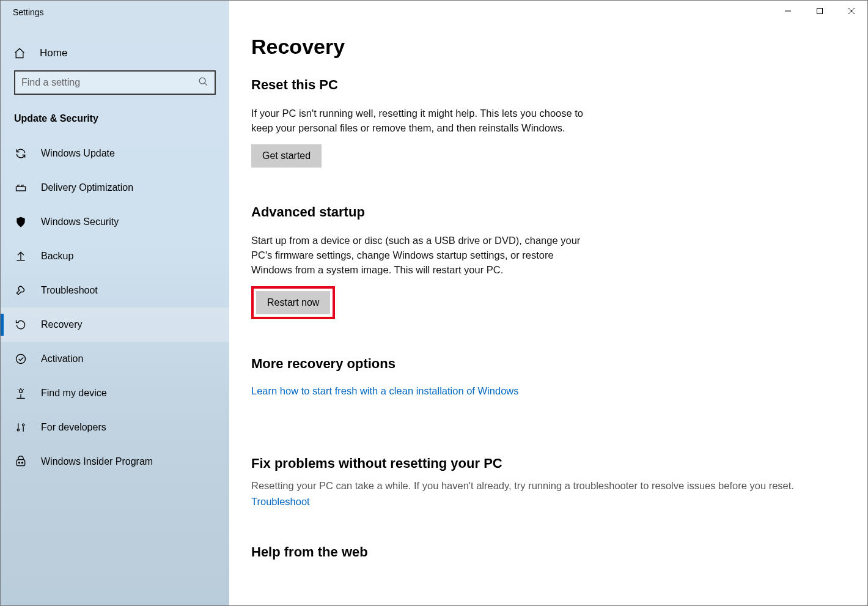  I want to click on window-title: Settings, so click(22, 12).